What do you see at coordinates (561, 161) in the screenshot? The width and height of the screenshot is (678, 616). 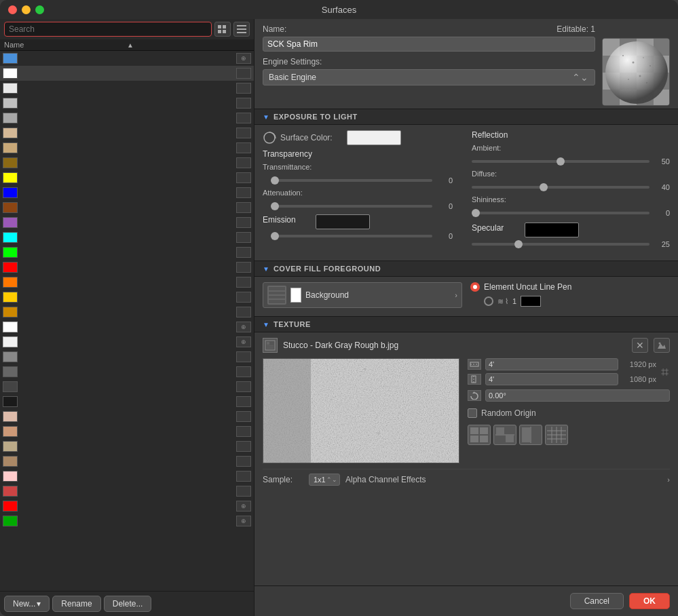 I see `ambient-slider` at bounding box center [561, 161].